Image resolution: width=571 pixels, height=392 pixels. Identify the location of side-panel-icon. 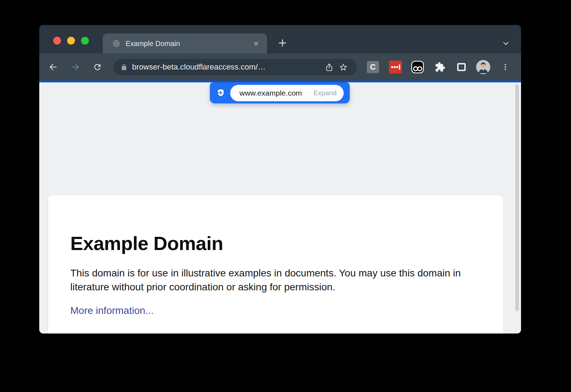
(461, 67).